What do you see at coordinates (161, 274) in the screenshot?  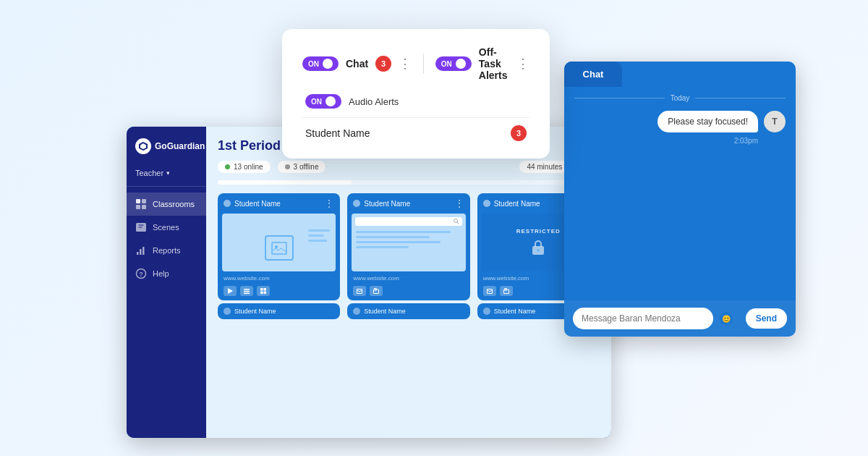 I see `sidebar-help-label: Help` at bounding box center [161, 274].